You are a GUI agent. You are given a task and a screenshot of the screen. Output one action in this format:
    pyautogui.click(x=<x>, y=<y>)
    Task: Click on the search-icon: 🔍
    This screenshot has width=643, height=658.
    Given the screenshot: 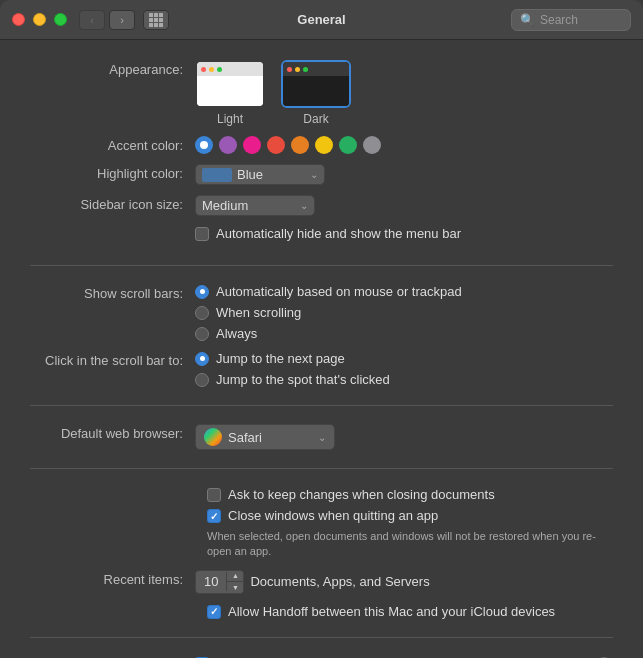 What is the action you would take?
    pyautogui.click(x=528, y=20)
    